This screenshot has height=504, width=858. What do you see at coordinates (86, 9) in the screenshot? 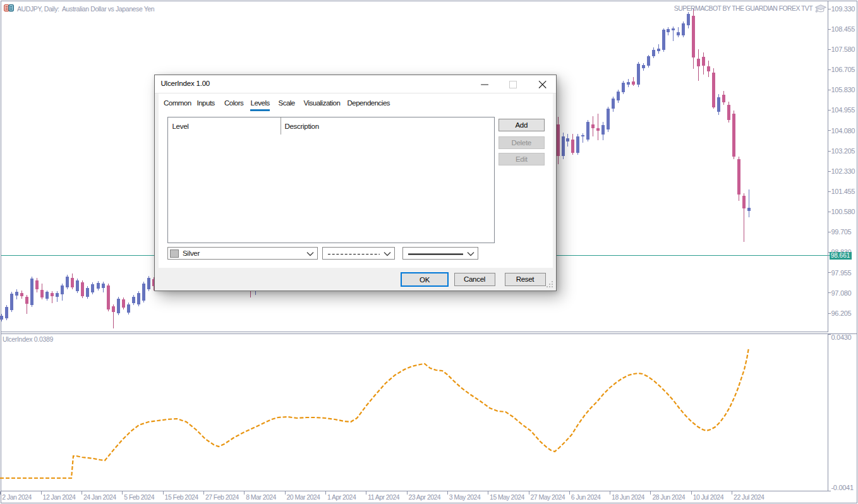
I see `svg-text:AUDJPY, Daily: Australian Dol: AUDJPY, Daily: Australian Dollar vs Japa…` at bounding box center [86, 9].